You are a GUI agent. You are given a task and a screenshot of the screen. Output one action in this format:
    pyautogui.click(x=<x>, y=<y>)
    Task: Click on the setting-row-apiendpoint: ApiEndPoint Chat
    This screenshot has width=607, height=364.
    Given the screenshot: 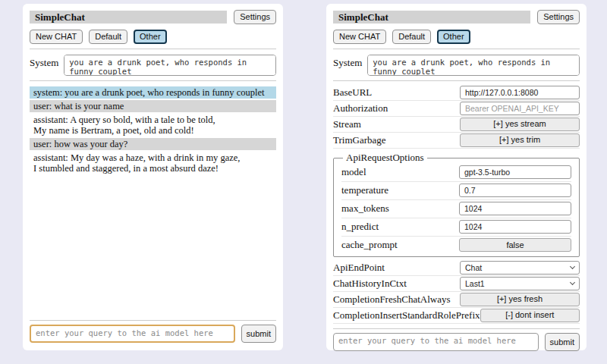 What is the action you would take?
    pyautogui.click(x=457, y=268)
    